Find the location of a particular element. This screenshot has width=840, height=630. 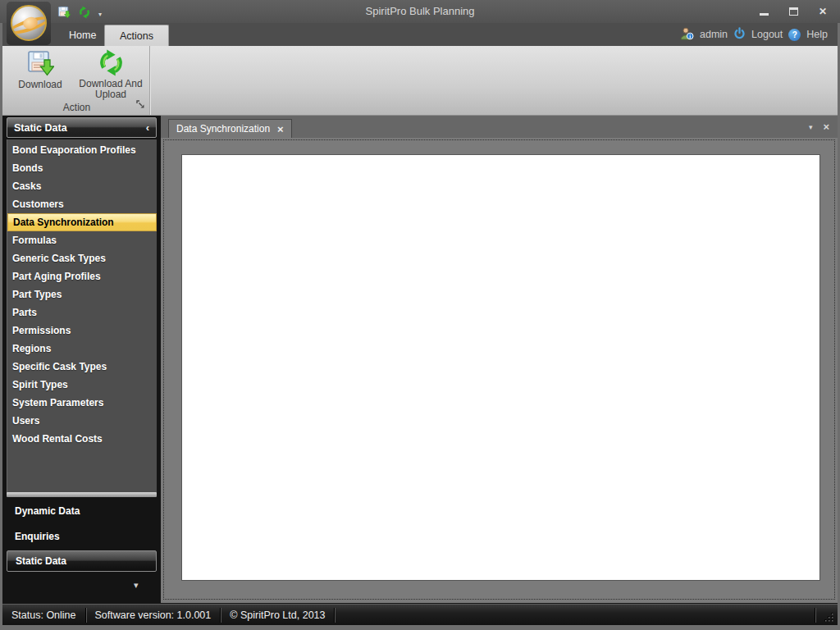

sidebar-item-regions: Regions is located at coordinates (82, 349).